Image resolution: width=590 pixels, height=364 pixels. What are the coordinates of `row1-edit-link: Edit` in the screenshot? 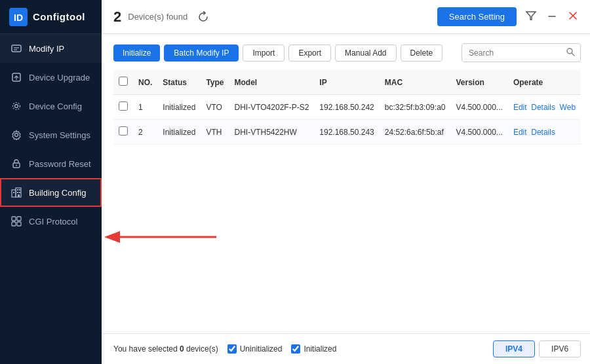 It's located at (521, 107).